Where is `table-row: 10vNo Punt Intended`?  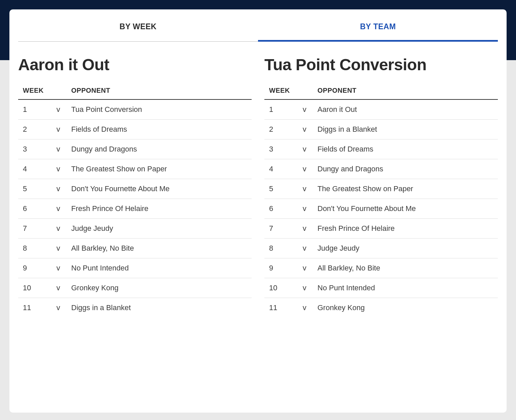
table-row: 10vNo Punt Intended is located at coordinates (381, 288).